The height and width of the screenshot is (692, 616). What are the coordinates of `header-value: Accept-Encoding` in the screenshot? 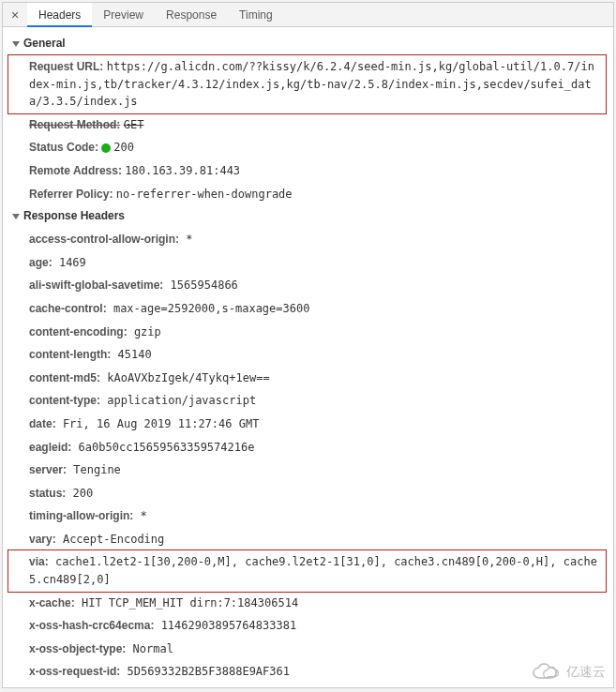 It's located at (111, 539).